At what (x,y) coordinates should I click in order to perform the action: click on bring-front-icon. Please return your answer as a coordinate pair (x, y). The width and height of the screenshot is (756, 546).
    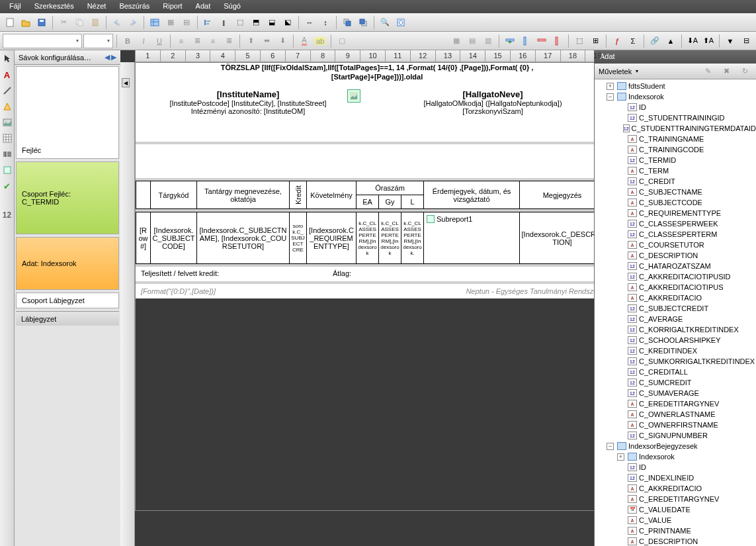
    Looking at the image, I should click on (347, 23).